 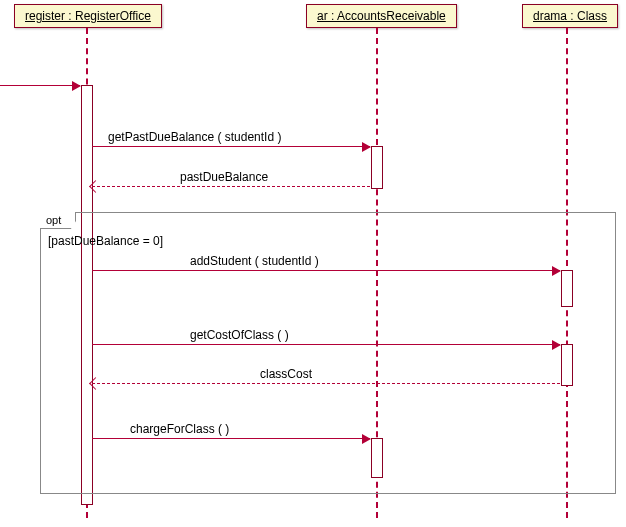 What do you see at coordinates (40, 86) in the screenshot?
I see `found-message-arrow` at bounding box center [40, 86].